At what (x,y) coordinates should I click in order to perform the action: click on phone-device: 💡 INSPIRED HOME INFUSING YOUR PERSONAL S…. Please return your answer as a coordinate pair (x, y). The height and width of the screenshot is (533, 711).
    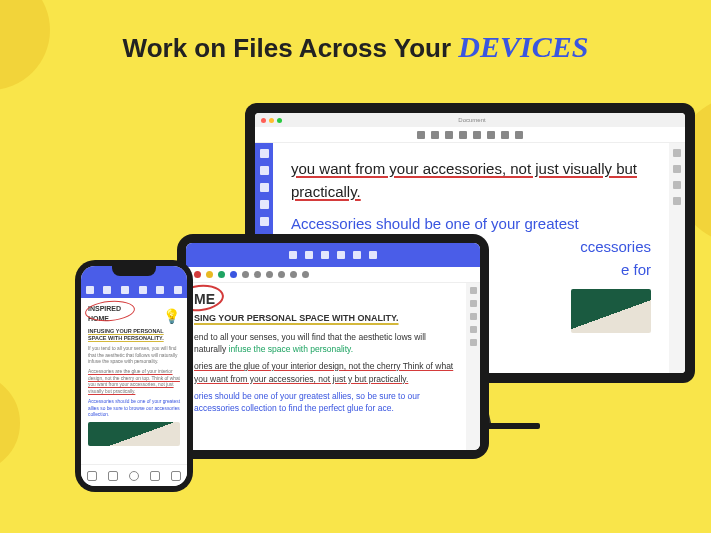
    Looking at the image, I should click on (134, 376).